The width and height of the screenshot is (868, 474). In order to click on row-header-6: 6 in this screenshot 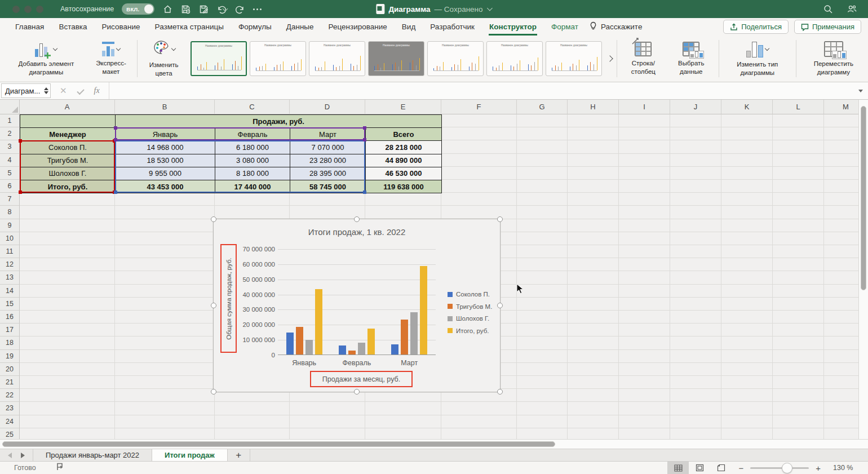, I will do `click(10, 186)`.